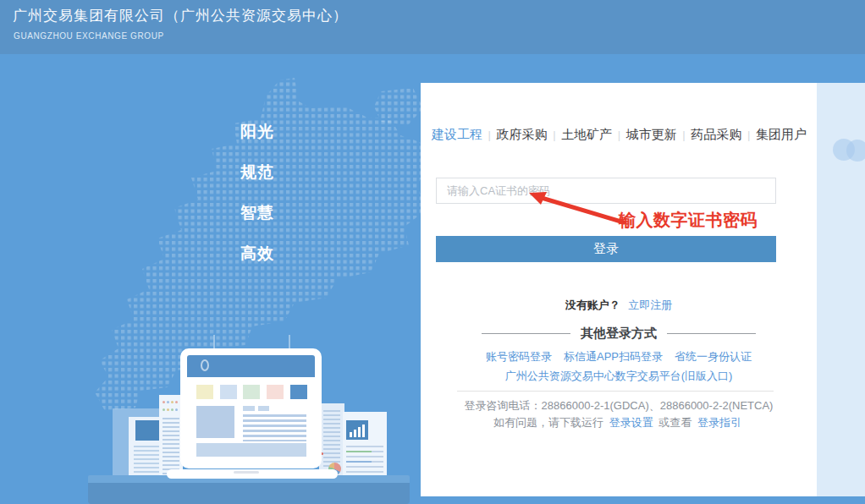  Describe the element at coordinates (716, 135) in the screenshot. I see `tab-drug-procurement: 药品采购` at that location.